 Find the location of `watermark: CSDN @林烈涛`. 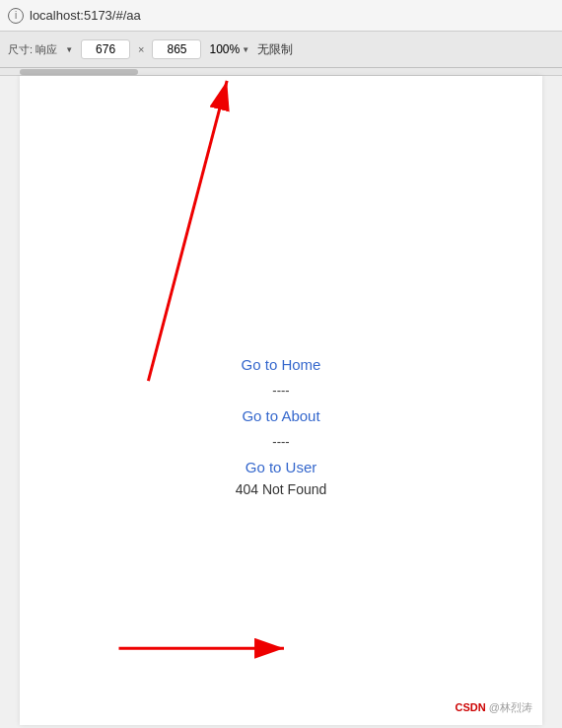

watermark: CSDN @林烈涛 is located at coordinates (494, 708).